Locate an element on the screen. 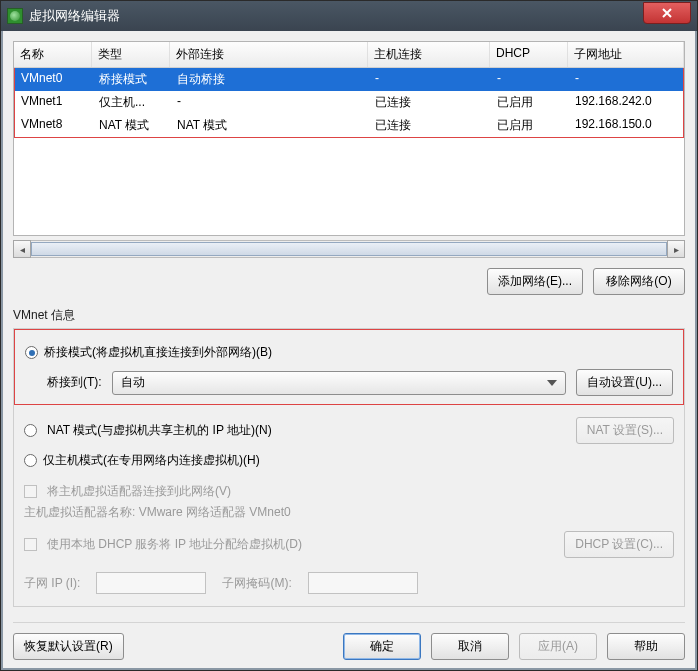 This screenshot has width=698, height=671. bridged-to-value: 自动 is located at coordinates (133, 382).